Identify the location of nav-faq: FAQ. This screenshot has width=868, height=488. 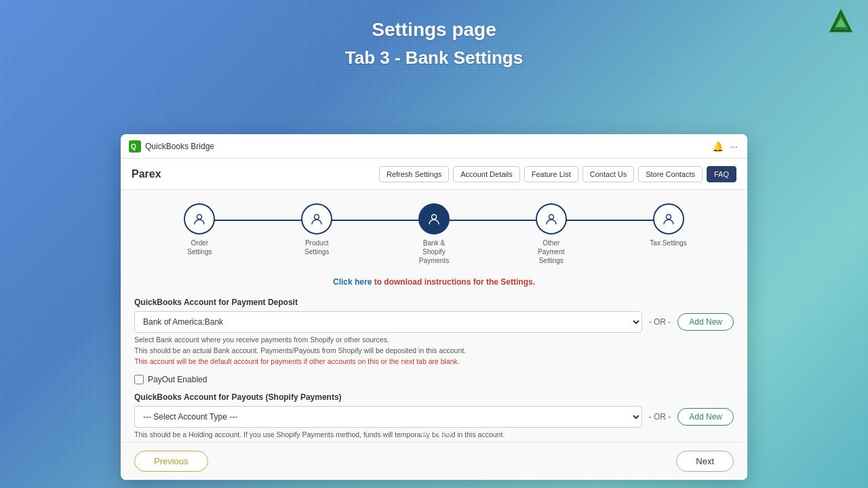
(722, 174).